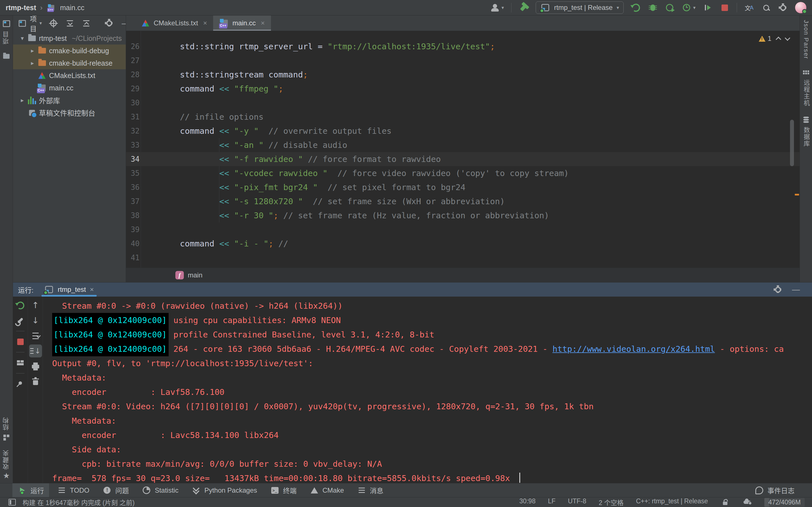 The height and width of the screenshot is (507, 812). What do you see at coordinates (778, 290) in the screenshot?
I see `run-panel-settings-button` at bounding box center [778, 290].